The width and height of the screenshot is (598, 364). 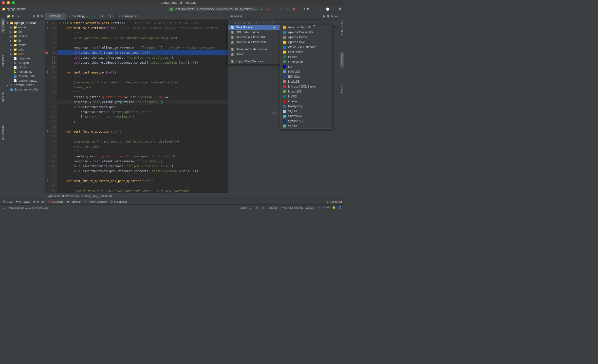 What do you see at coordinates (38, 16) in the screenshot?
I see `collapse-icon: ⊟` at bounding box center [38, 16].